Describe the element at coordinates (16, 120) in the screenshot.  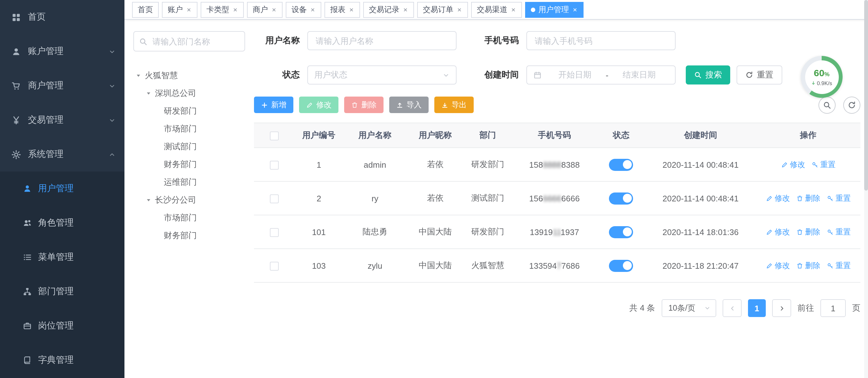
I see `yen-icon` at that location.